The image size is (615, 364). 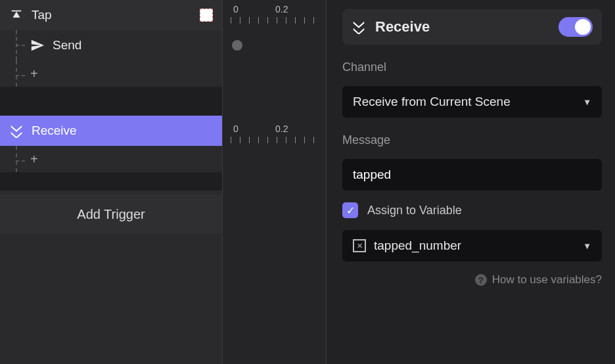 What do you see at coordinates (576, 27) in the screenshot?
I see `enabled-toggle` at bounding box center [576, 27].